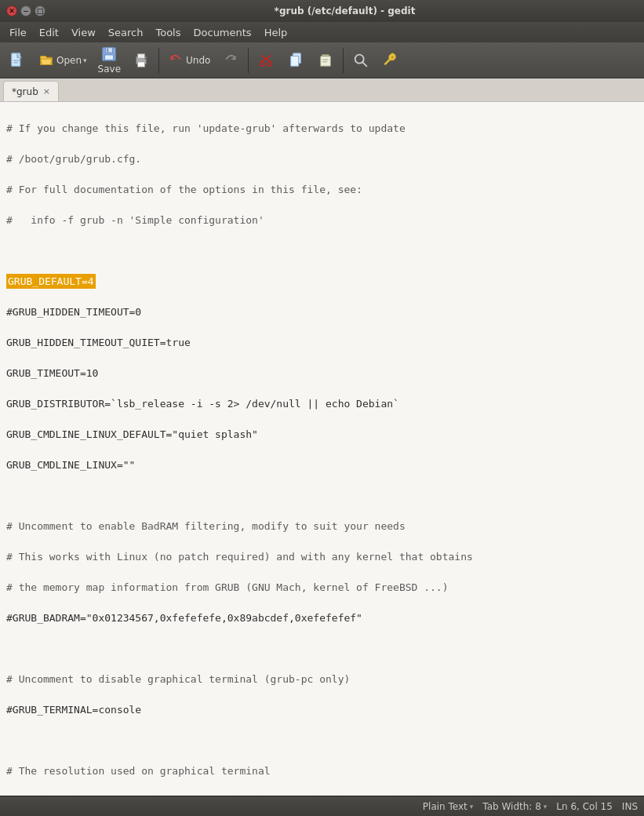  Describe the element at coordinates (322, 526) in the screenshot. I see `line-14: # Uncomment to enable BadRAM filtering, …` at that location.